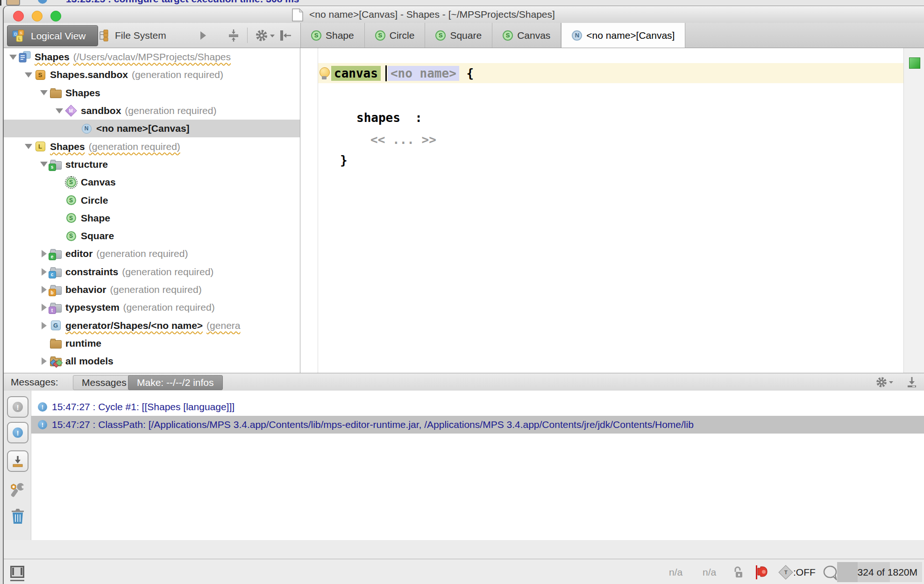 The height and width of the screenshot is (584, 924). What do you see at coordinates (152, 128) in the screenshot?
I see `tree-row-no-name-canvas: N <no name>[Canvas]` at bounding box center [152, 128].